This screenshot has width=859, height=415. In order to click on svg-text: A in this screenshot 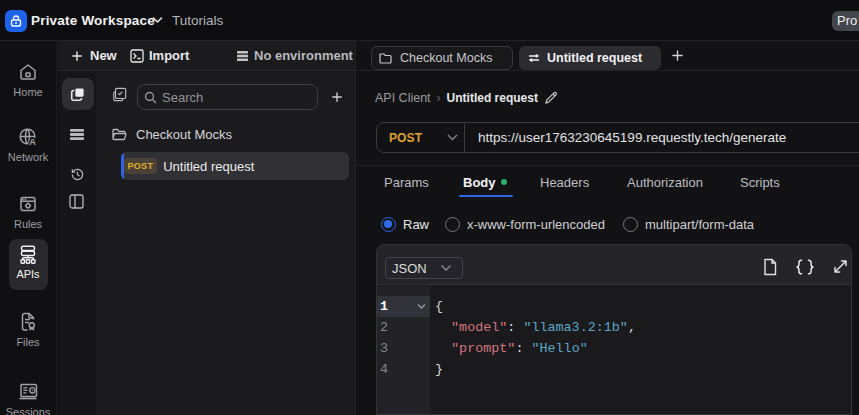, I will do `click(32, 142)`.